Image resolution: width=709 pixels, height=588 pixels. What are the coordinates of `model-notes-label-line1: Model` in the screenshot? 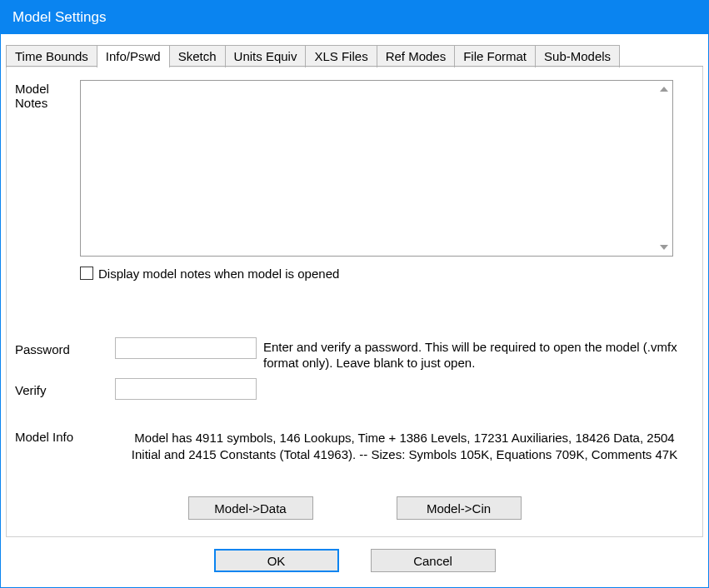 It's located at (32, 88).